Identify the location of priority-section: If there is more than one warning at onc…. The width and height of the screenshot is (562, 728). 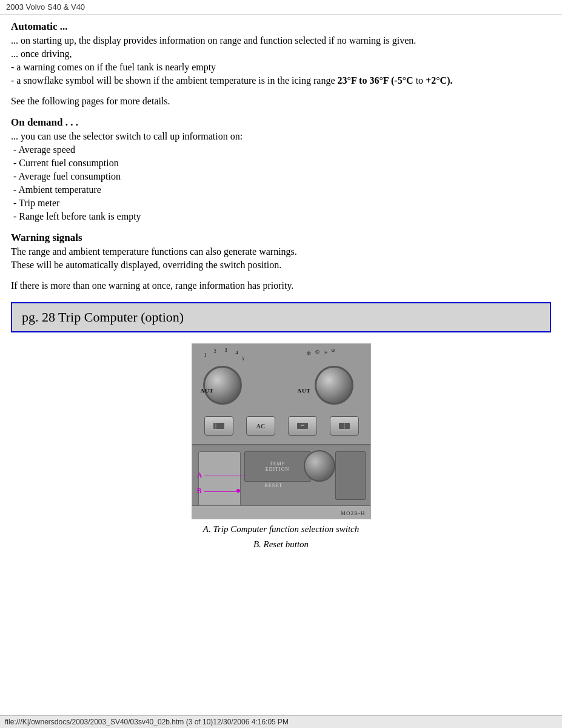
(281, 286).